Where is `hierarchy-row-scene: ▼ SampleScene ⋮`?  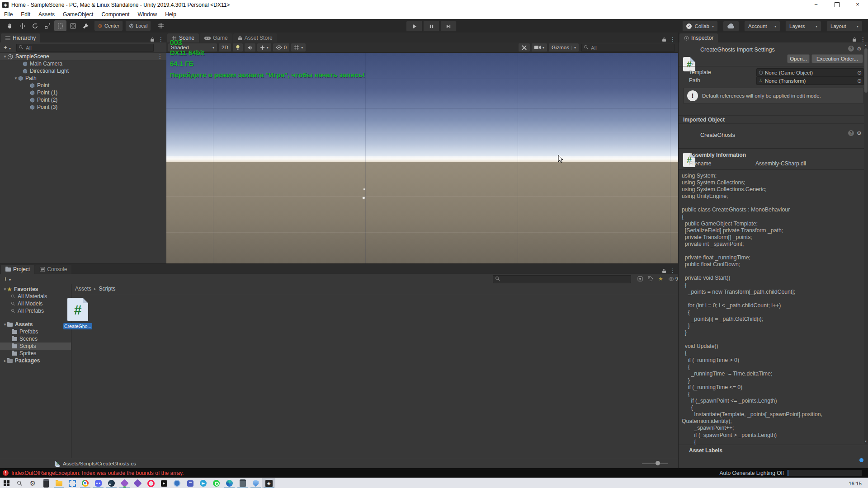
hierarchy-row-scene: ▼ SampleScene ⋮ is located at coordinates (83, 56).